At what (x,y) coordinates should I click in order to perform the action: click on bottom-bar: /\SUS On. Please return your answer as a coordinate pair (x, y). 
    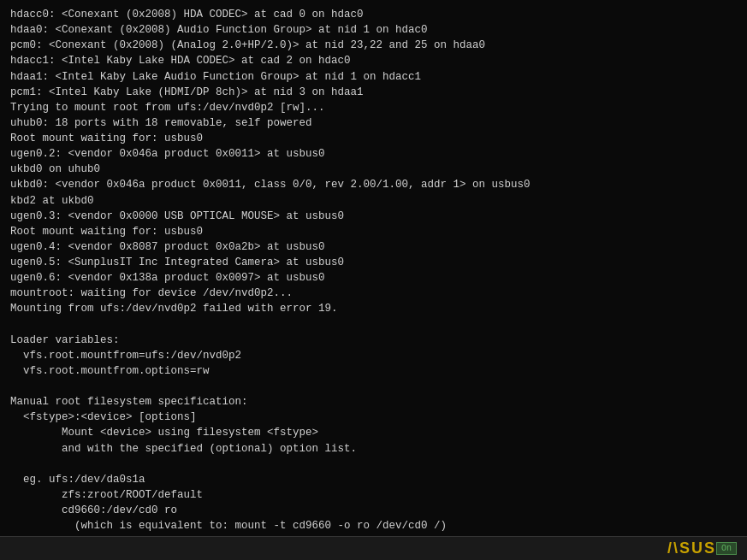
    Looking at the image, I should click on (373, 548).